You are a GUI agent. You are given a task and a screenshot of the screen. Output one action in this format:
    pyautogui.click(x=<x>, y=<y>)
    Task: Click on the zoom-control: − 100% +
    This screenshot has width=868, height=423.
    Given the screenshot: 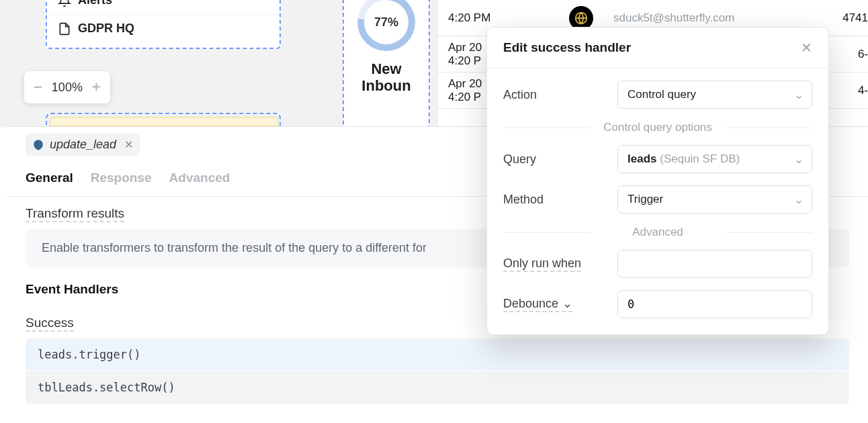 What is the action you would take?
    pyautogui.click(x=67, y=87)
    